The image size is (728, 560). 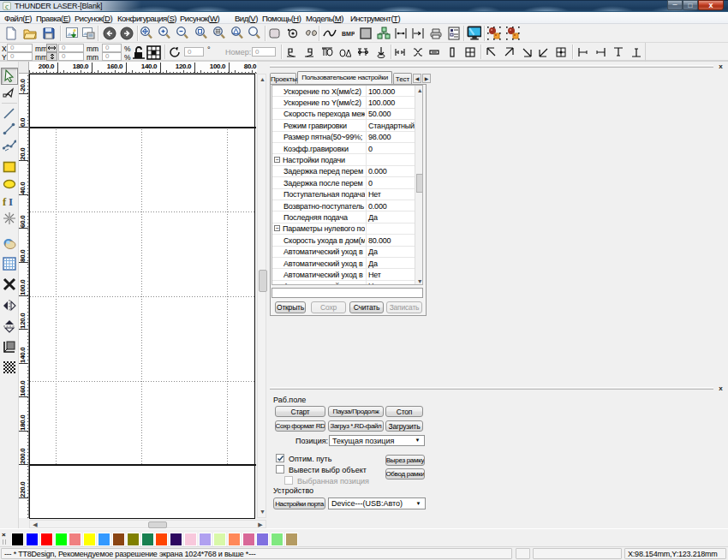 What do you see at coordinates (10, 202) in the screenshot?
I see `svg-text: I` at bounding box center [10, 202].